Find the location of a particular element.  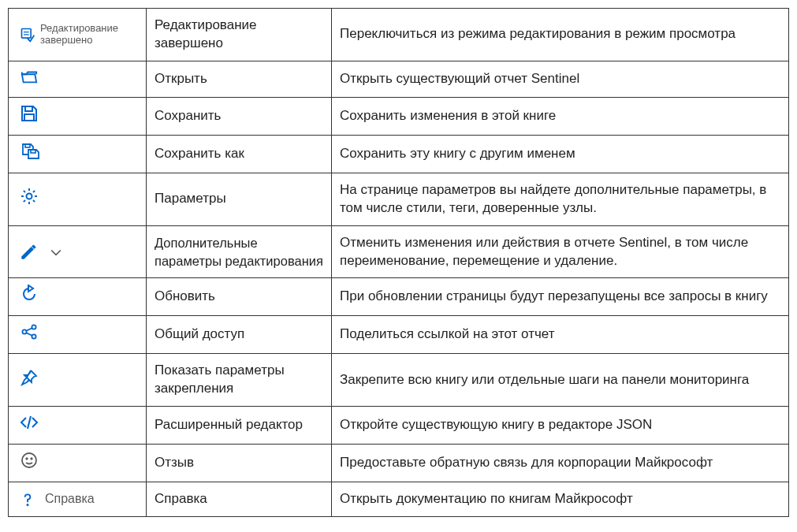

table-row: Сохранить Сохранить изменения в этой кни… is located at coordinates (399, 116).